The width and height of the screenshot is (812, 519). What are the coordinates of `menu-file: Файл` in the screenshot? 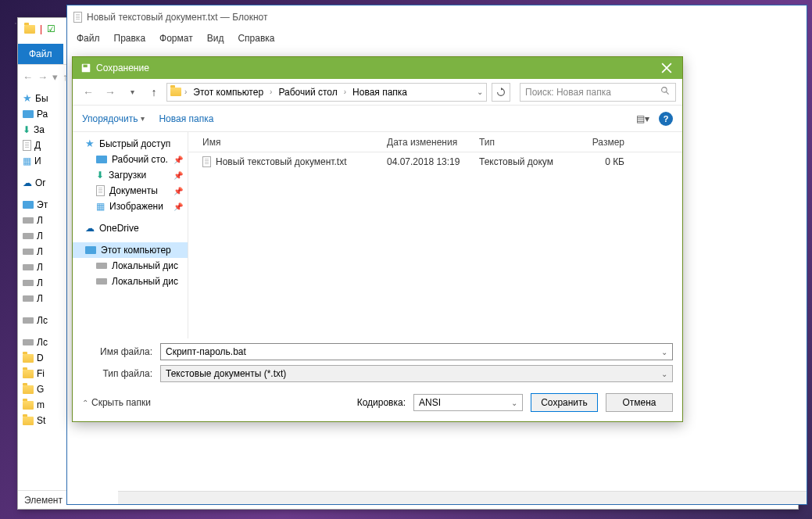 It's located at (88, 38).